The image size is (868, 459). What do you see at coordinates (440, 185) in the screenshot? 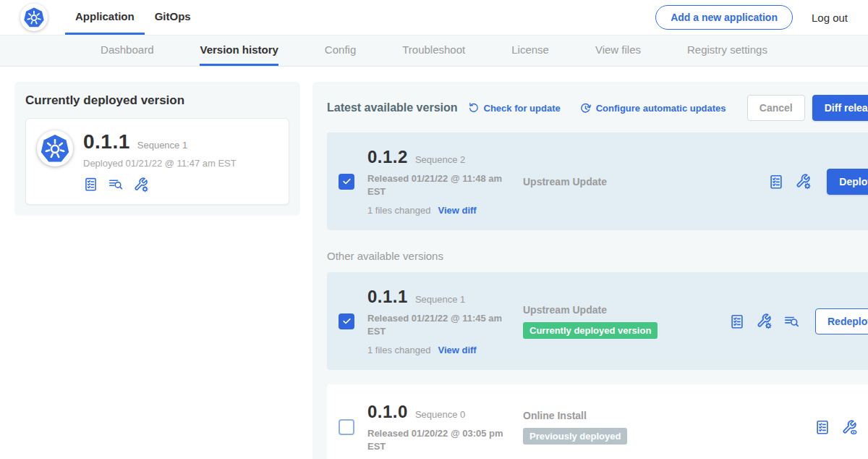
I see `released-timestamp: Released 01/21/22 @ 11:48 am EST` at bounding box center [440, 185].